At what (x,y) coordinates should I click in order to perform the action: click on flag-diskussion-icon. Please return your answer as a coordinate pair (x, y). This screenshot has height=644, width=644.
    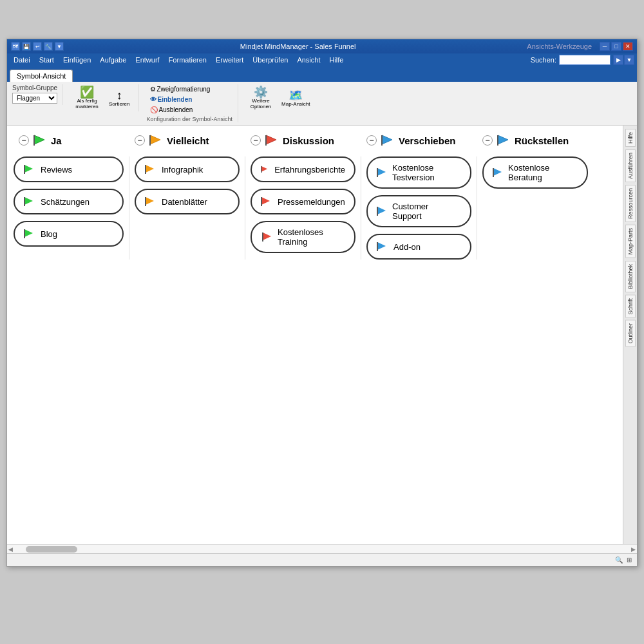
    Looking at the image, I should click on (272, 140).